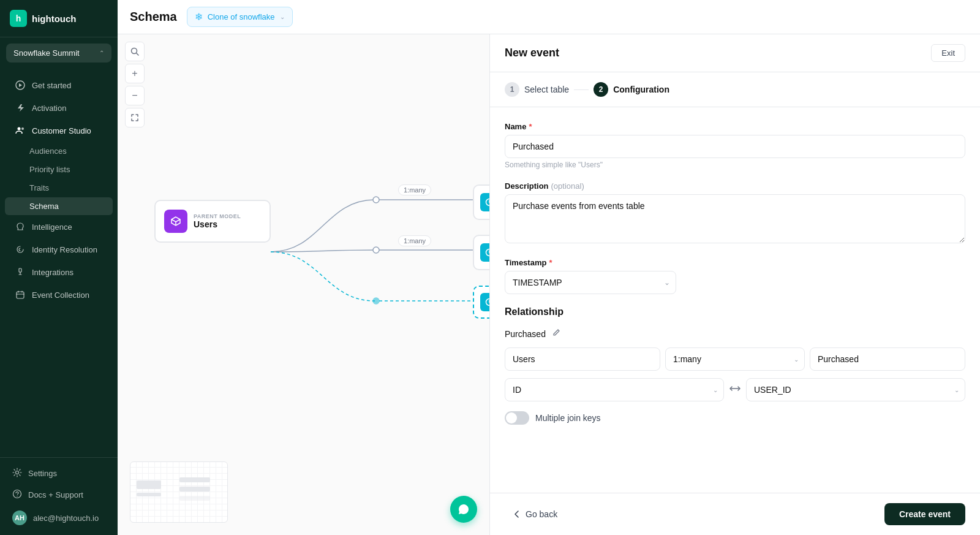  What do you see at coordinates (135, 118) in the screenshot?
I see `fit-view-btn` at bounding box center [135, 118].